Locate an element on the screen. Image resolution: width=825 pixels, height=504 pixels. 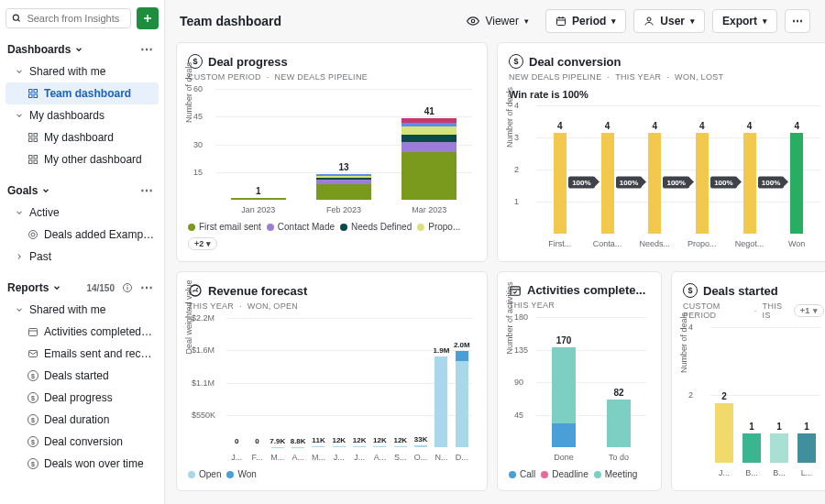
goals-label: Goals is located at coordinates (22, 191).